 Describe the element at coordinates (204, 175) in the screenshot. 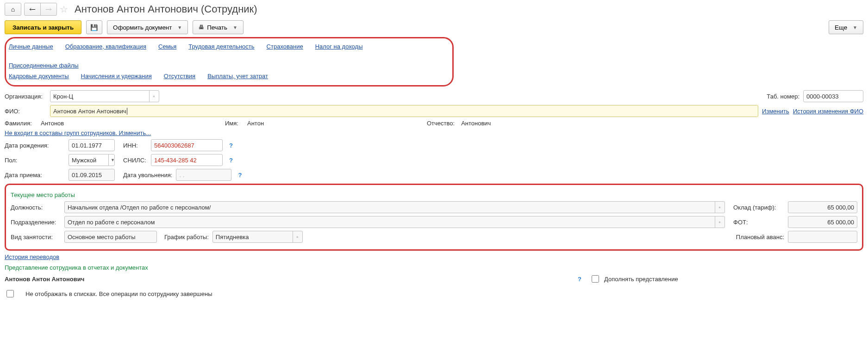

I see `firedate-input: . .` at that location.